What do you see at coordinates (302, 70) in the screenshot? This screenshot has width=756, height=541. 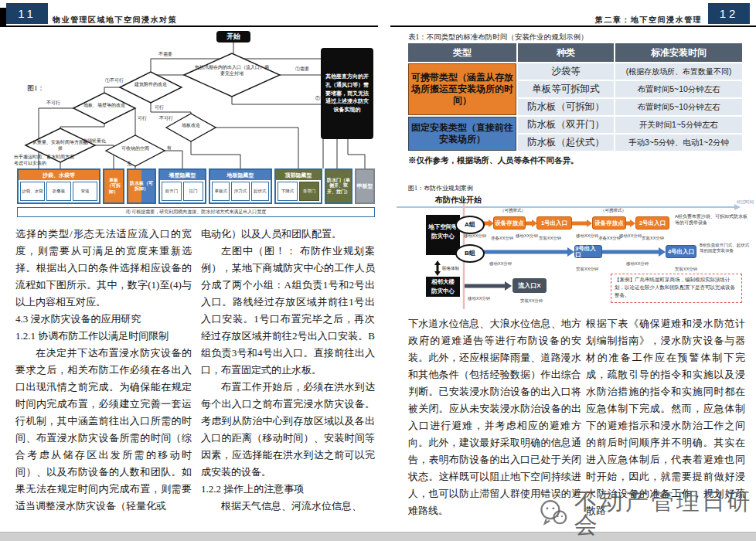 I see `branch-label-need: ①需要` at bounding box center [302, 70].